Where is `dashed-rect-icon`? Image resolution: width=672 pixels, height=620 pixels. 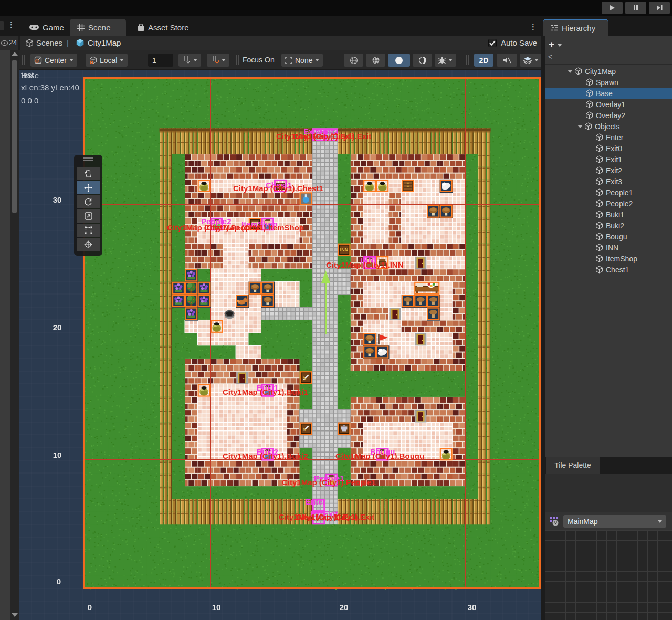
dashed-rect-icon is located at coordinates (289, 60).